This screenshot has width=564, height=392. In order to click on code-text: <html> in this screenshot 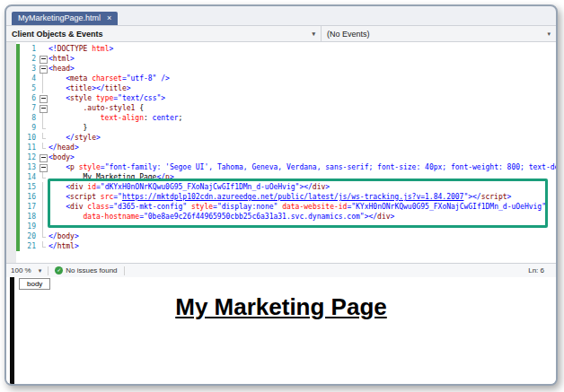, I will do `click(302, 59)`.